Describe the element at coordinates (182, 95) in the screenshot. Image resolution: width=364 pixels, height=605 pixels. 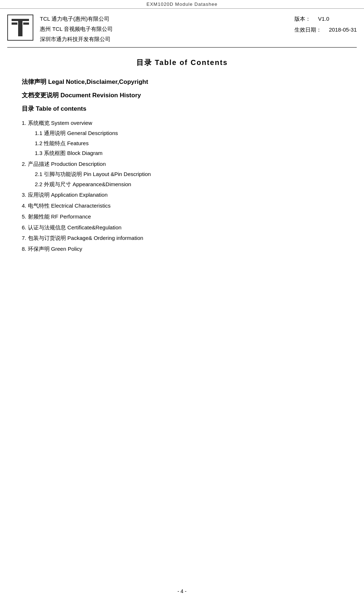
I see `revision-history-heading: 文档变更说明 Document Revision History` at that location.